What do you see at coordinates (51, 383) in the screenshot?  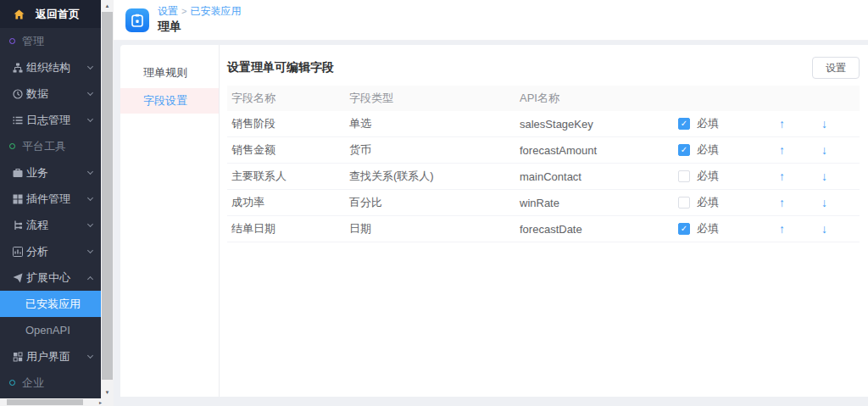 I see `sidebar-group-enterprise: 企业` at bounding box center [51, 383].